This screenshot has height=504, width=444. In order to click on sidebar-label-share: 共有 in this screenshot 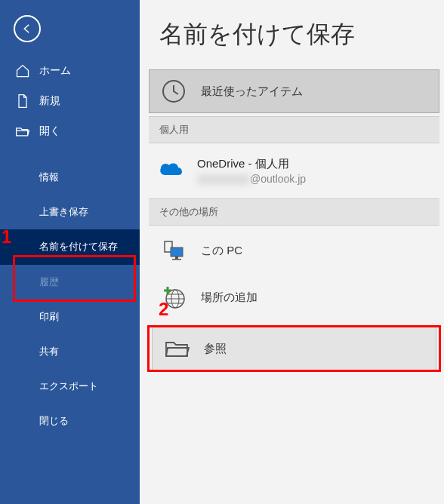, I will do `click(49, 352)`.